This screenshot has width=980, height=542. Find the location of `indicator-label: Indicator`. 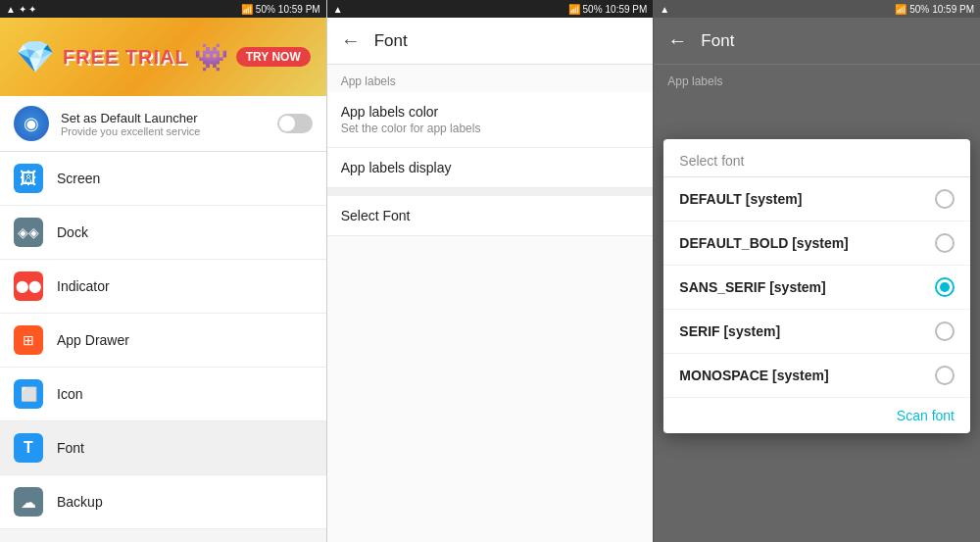

indicator-label: Indicator is located at coordinates (83, 286).